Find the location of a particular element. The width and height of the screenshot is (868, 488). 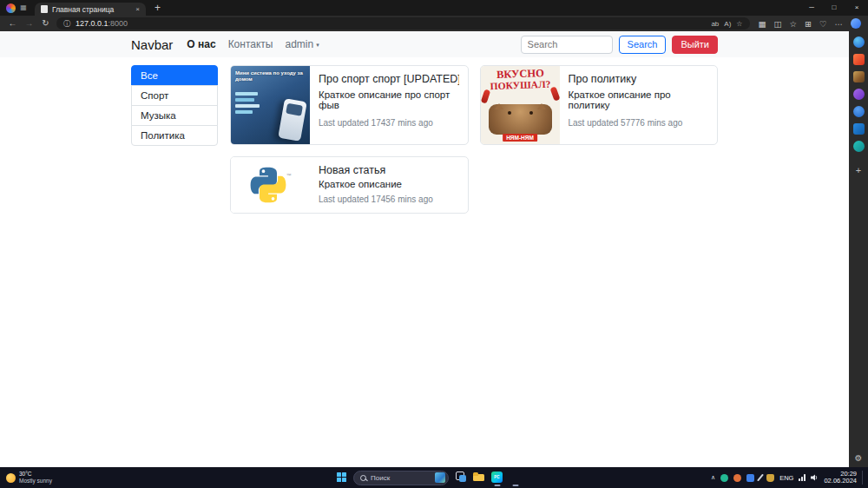

tab-close-icon: × is located at coordinates (137, 9).